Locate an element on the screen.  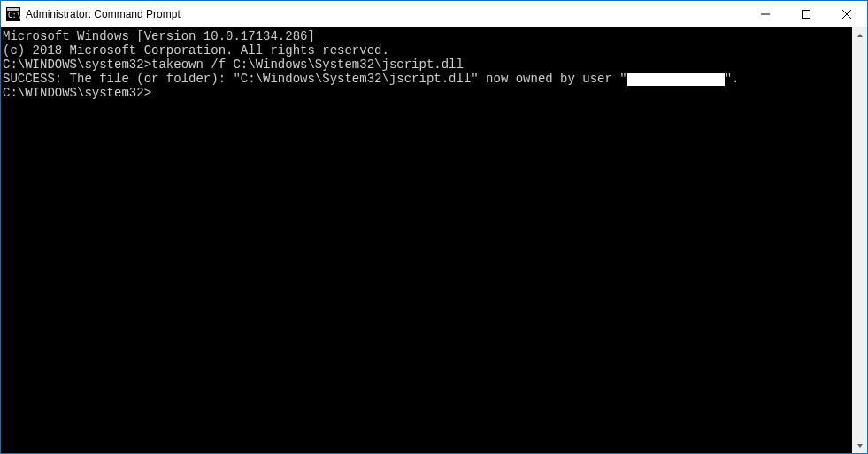
scroll-down-button is located at coordinates (860, 446).